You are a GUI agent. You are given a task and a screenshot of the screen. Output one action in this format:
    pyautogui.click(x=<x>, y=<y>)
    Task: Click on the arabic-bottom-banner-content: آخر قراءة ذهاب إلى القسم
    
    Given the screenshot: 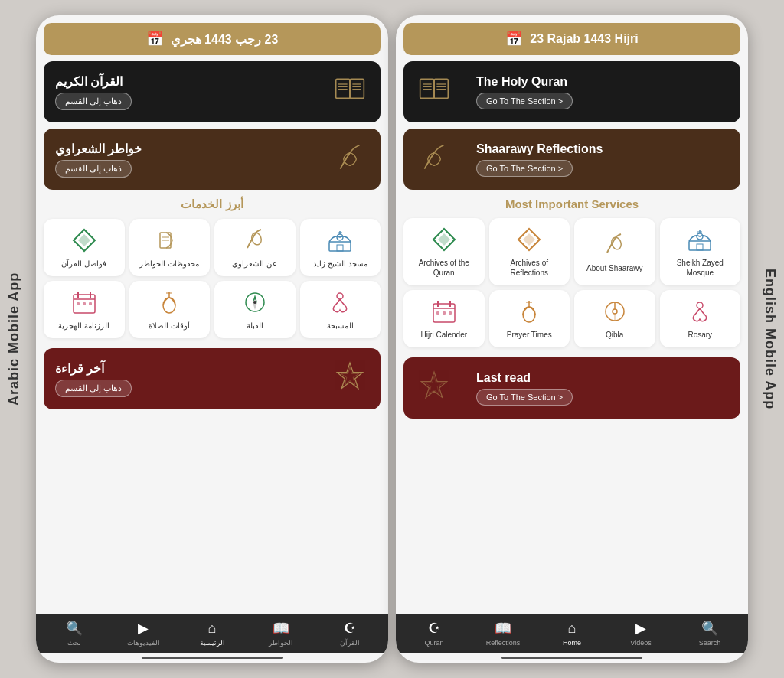 What is the action you would take?
    pyautogui.click(x=181, y=380)
    